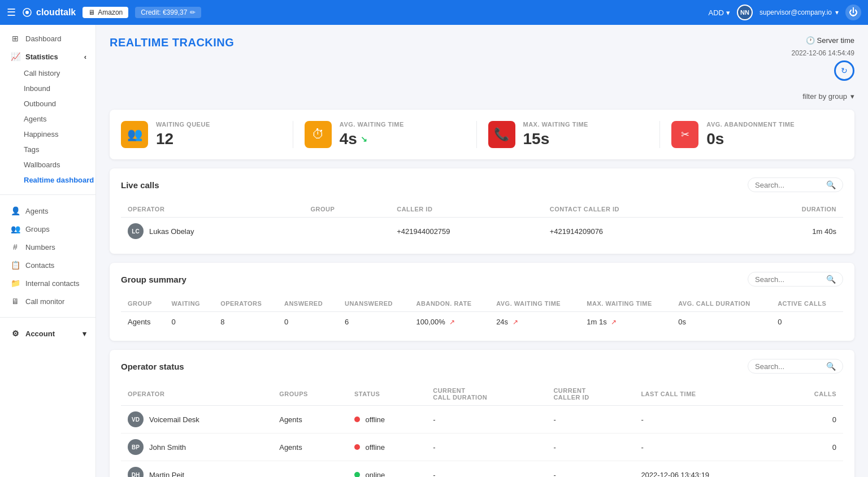  Describe the element at coordinates (719, 12) in the screenshot. I see `add-button: ADD ▾` at that location.